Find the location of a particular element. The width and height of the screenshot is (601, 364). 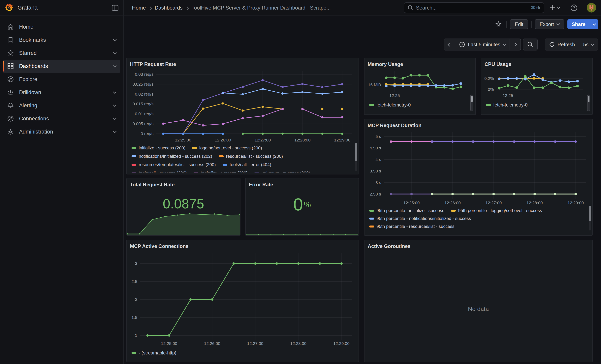

sidebar-item-label: Home is located at coordinates (68, 27).